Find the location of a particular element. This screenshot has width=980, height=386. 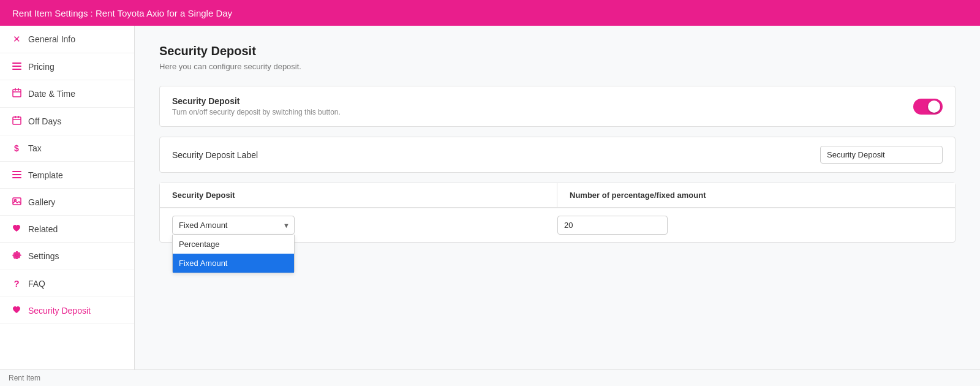

deposit-type-cell: Percentage Fixed Amount ▼ Percentage Fix… is located at coordinates (365, 225).